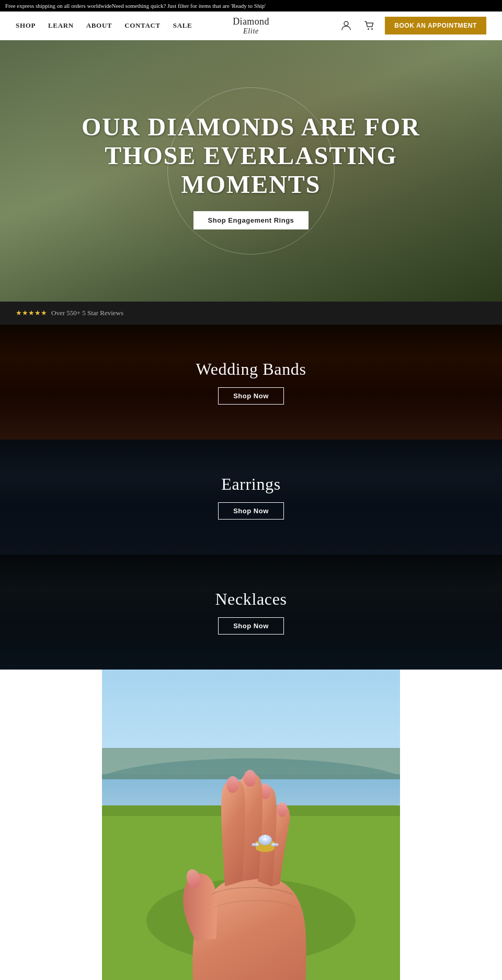  I want to click on hero-content: OUR DIAMONDS ARE FOR THOSE EVERLASTING M…, so click(251, 171).